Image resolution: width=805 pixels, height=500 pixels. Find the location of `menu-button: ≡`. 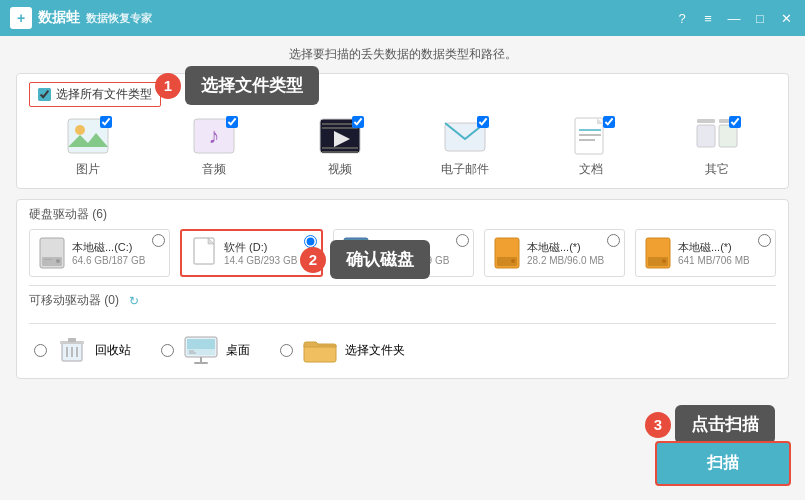

menu-button: ≡ is located at coordinates (708, 18).